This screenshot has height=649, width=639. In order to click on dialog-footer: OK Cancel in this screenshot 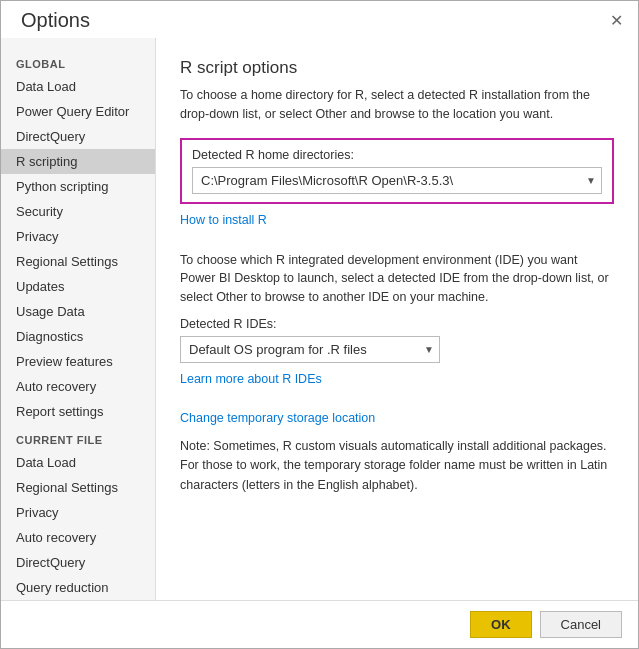, I will do `click(320, 624)`.